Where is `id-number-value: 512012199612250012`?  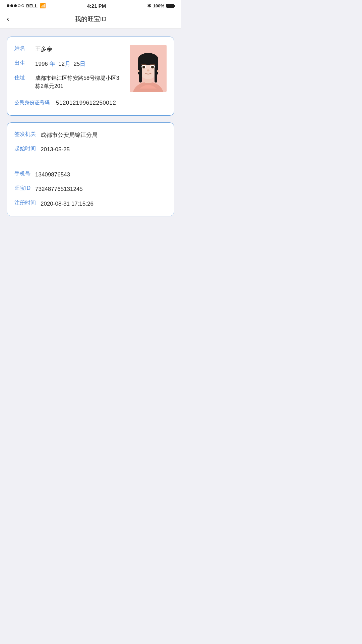 id-number-value: 512012199612250012 is located at coordinates (86, 103).